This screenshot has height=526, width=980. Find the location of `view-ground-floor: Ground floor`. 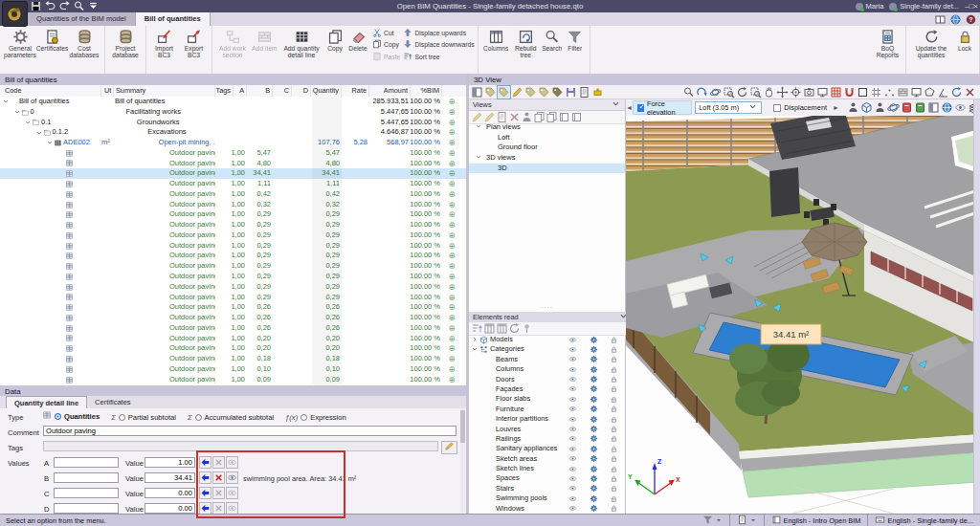

view-ground-floor: Ground floor is located at coordinates (547, 147).